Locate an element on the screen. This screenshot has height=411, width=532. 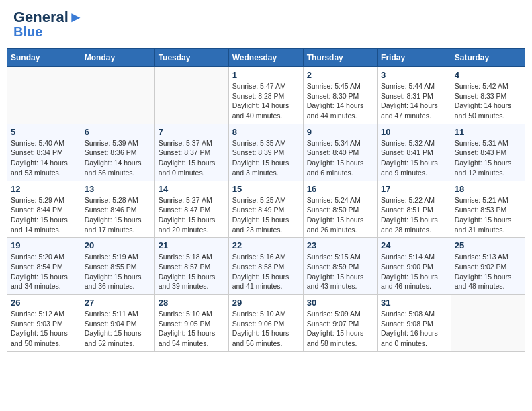
day-info: Sunrise: 5:34 AM Sunset: 8:40 PM Dayligh… is located at coordinates (340, 158).